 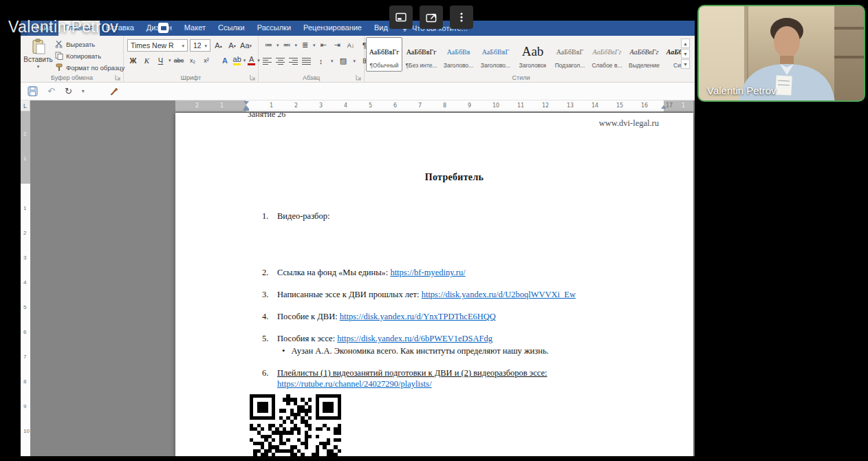 What do you see at coordinates (161, 61) in the screenshot?
I see `underline-button: Ч` at bounding box center [161, 61].